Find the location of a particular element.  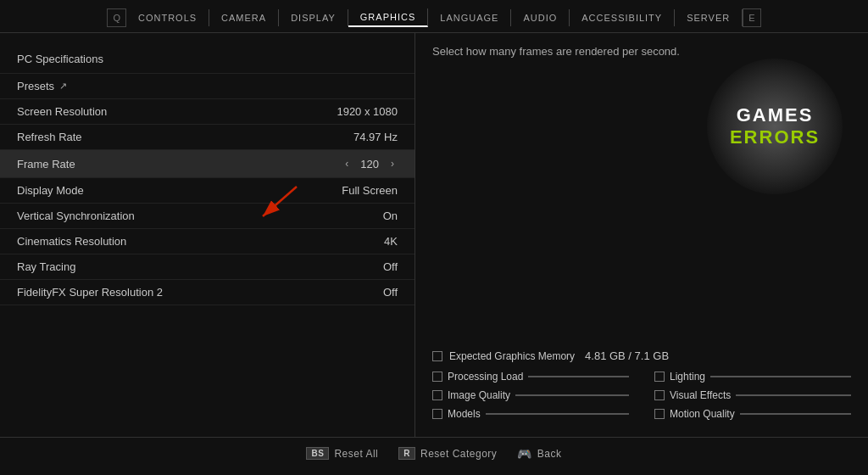

vsync-value: On is located at coordinates (390, 215).